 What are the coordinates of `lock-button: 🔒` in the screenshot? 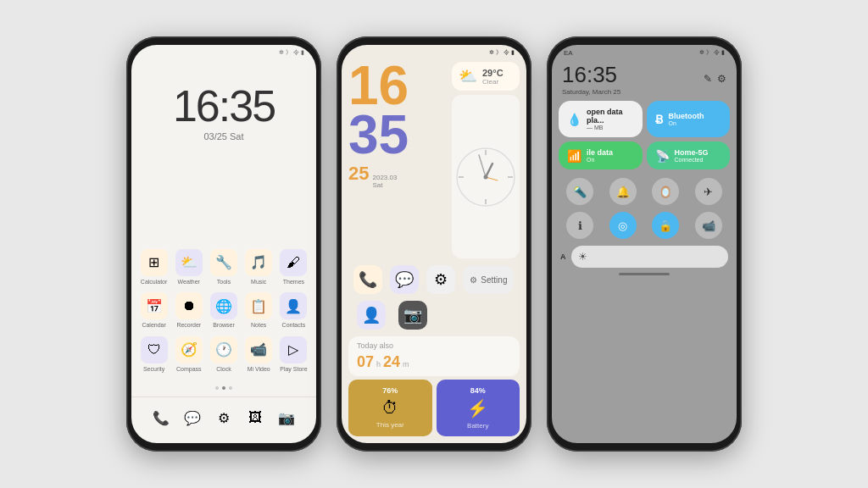 It's located at (665, 225).